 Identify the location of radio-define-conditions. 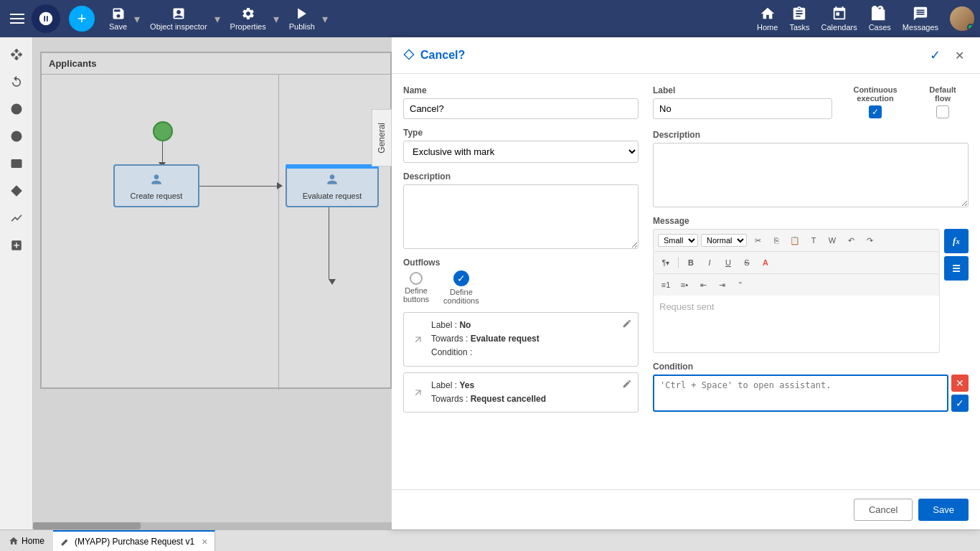
(461, 278).